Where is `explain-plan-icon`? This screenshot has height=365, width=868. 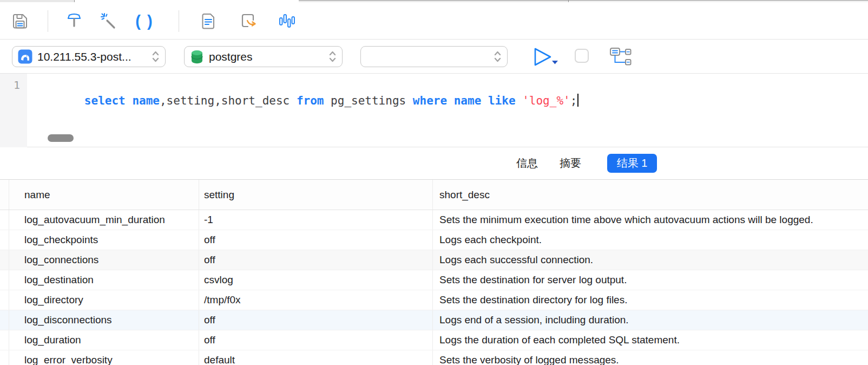
explain-plan-icon is located at coordinates (621, 57).